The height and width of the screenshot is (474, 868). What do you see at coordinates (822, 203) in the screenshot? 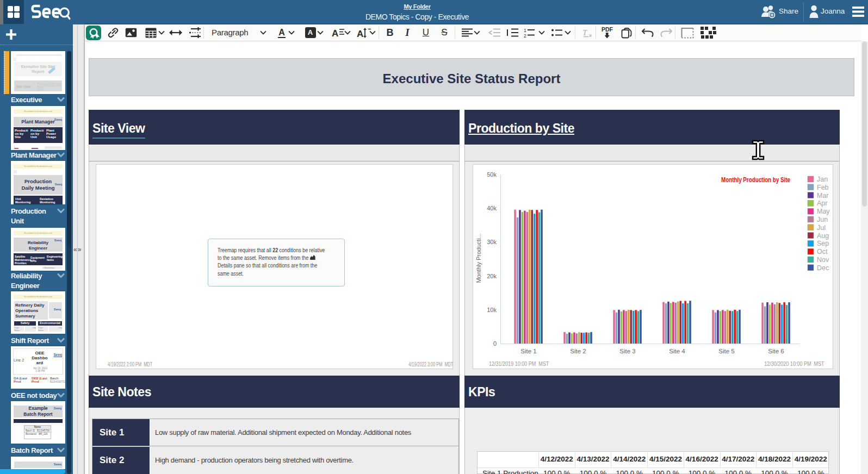
I see `svg-text: Apr` at bounding box center [822, 203].